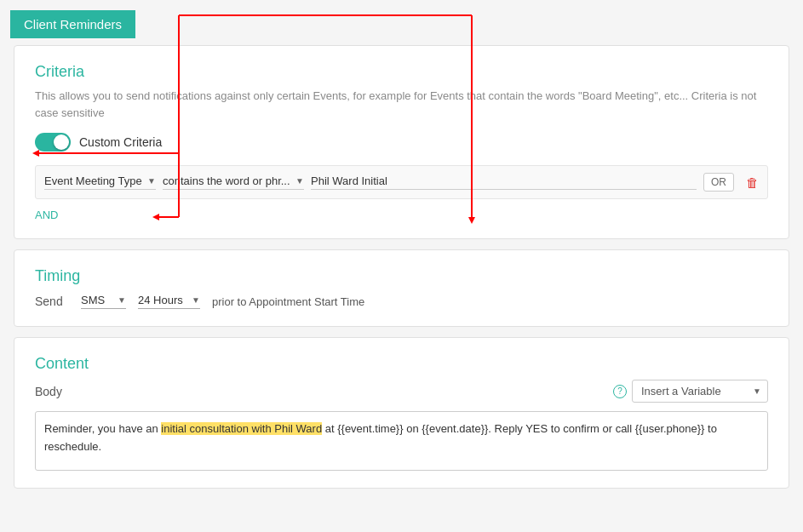 Image resolution: width=803 pixels, height=532 pixels. I want to click on hours-select-wrapper: 1 Hour 2 Hours 4 Hours 8 Hours 12 Hours …, so click(169, 301).